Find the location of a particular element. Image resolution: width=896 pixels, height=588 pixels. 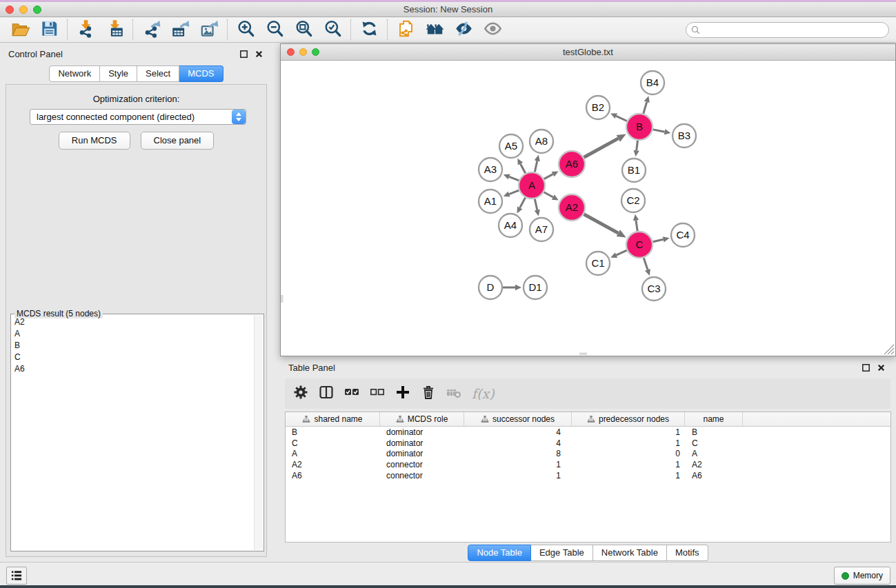

table-row: A6connector11A6 is located at coordinates (588, 476).